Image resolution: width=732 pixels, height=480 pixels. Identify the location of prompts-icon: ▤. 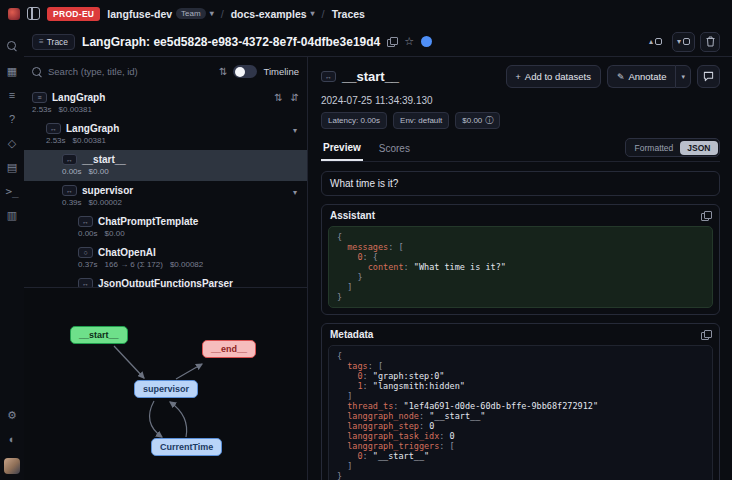
(12, 168).